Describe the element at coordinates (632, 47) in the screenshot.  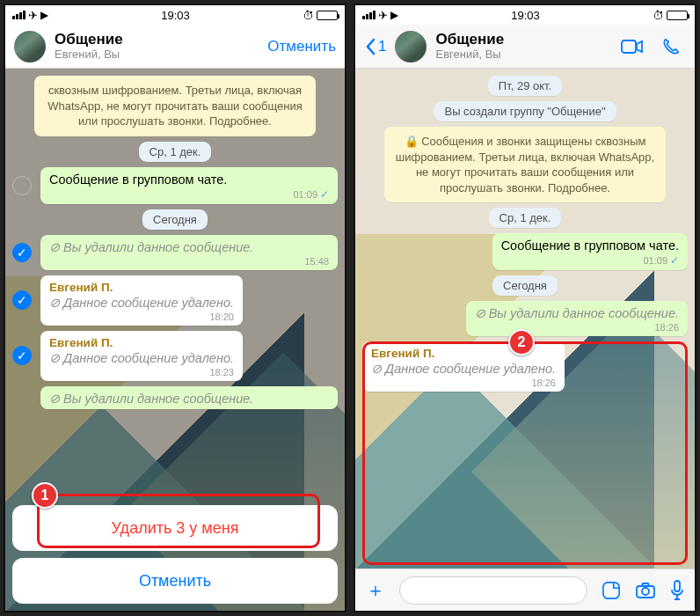
I see `video-call-button` at that location.